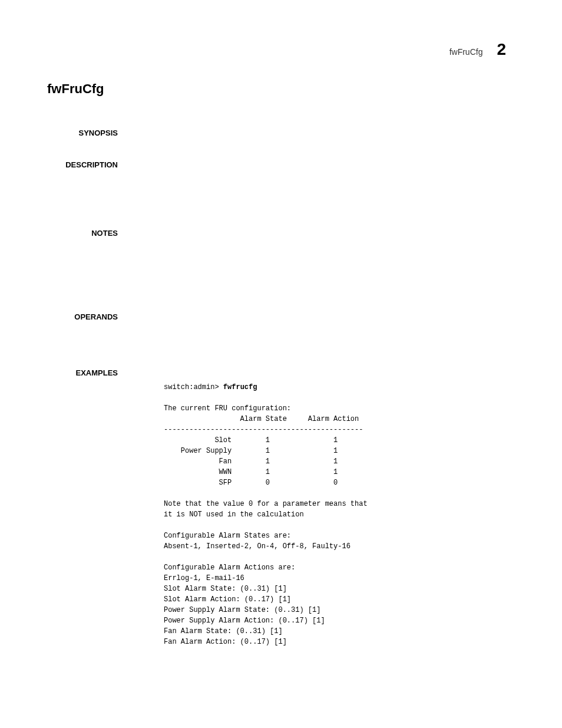 The image size is (562, 728). I want to click on shell-command: fwfrucfg, so click(240, 387).